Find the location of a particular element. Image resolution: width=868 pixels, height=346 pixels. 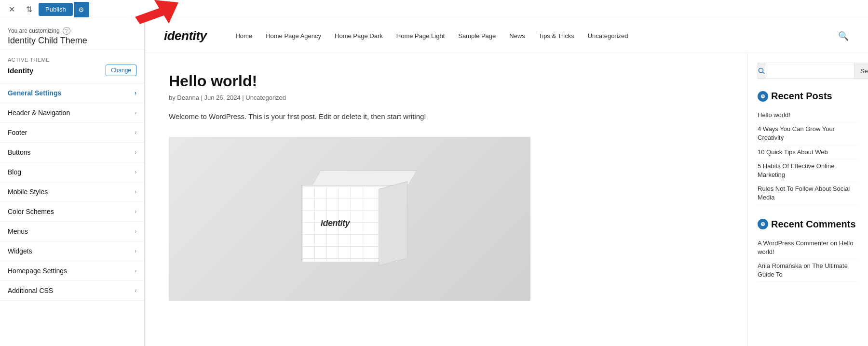

list-item: A WordPress Commenter on Hello world! is located at coordinates (808, 248).